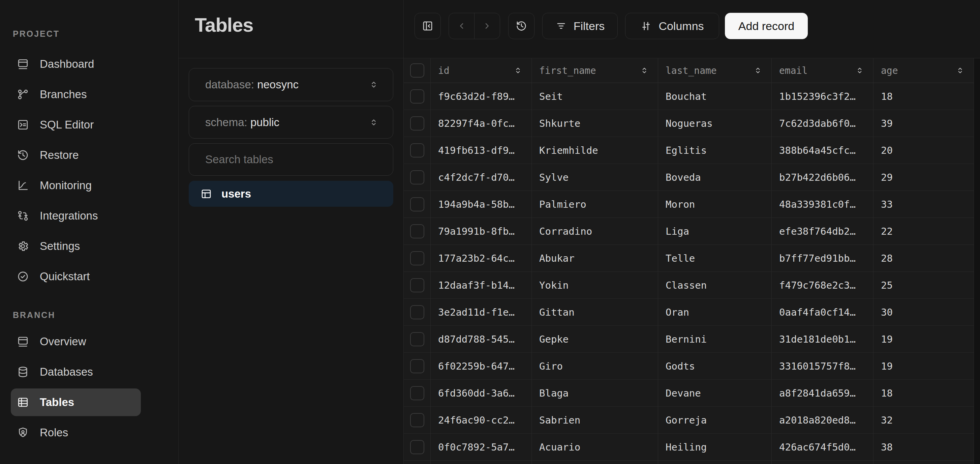  I want to click on cell-last_name: Moron, so click(715, 204).